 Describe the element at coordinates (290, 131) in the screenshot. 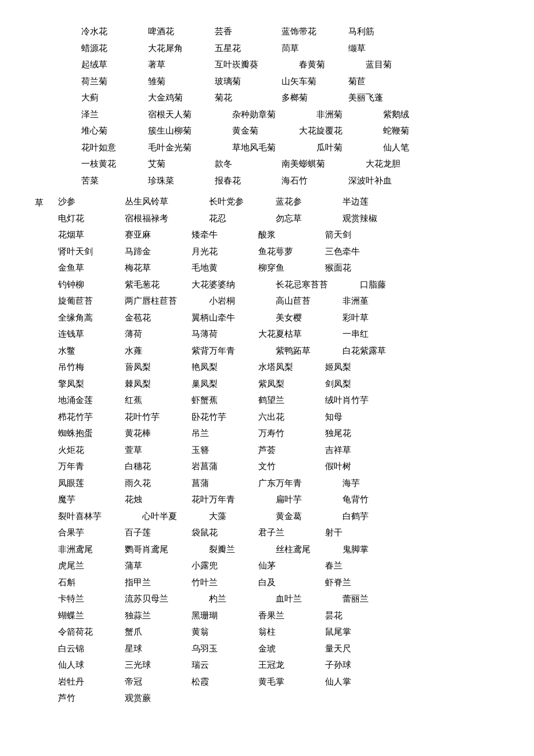

I see `row-0-6: 堆心菊簇生山柳菊黄金菊大花旋覆花蛇鞭菊` at that location.